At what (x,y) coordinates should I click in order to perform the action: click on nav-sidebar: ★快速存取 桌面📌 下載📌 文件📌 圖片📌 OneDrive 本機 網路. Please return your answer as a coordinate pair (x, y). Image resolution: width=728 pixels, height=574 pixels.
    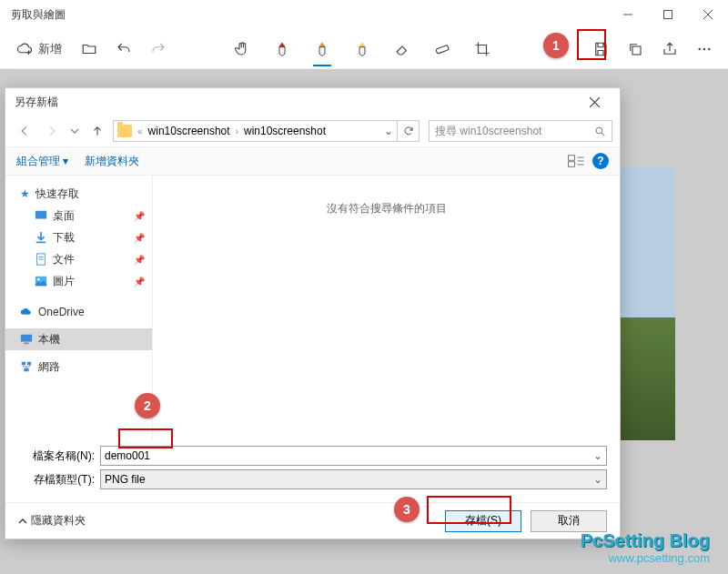
    Looking at the image, I should click on (79, 307).